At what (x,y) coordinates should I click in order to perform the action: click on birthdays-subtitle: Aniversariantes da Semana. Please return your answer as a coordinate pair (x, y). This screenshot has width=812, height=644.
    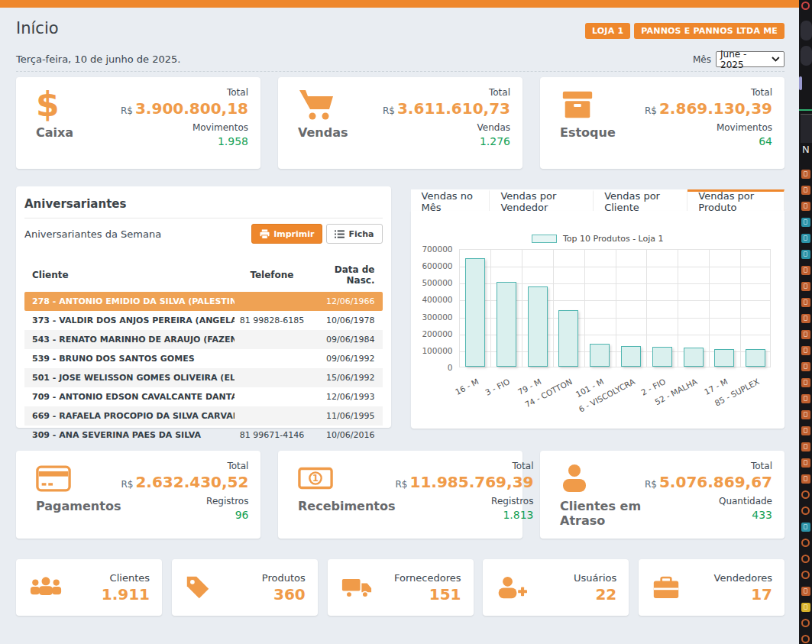
    Looking at the image, I should click on (93, 234).